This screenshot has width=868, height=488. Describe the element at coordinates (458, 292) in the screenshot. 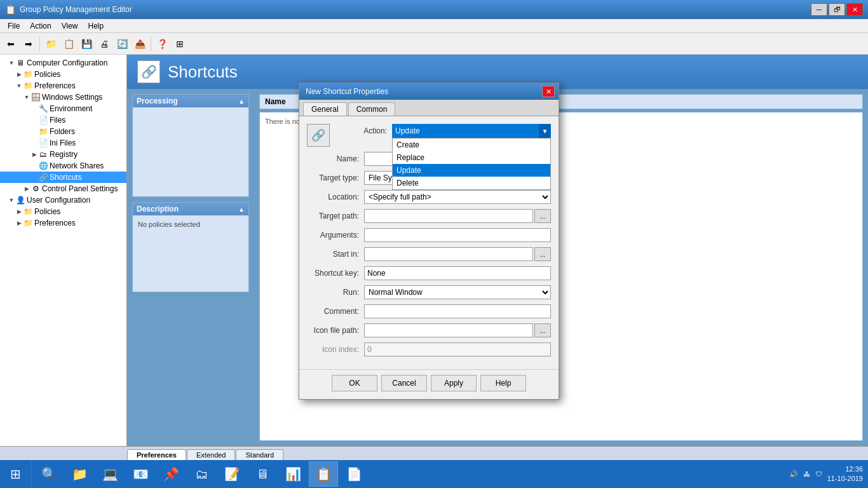

I see `run-select: Normal Window` at that location.